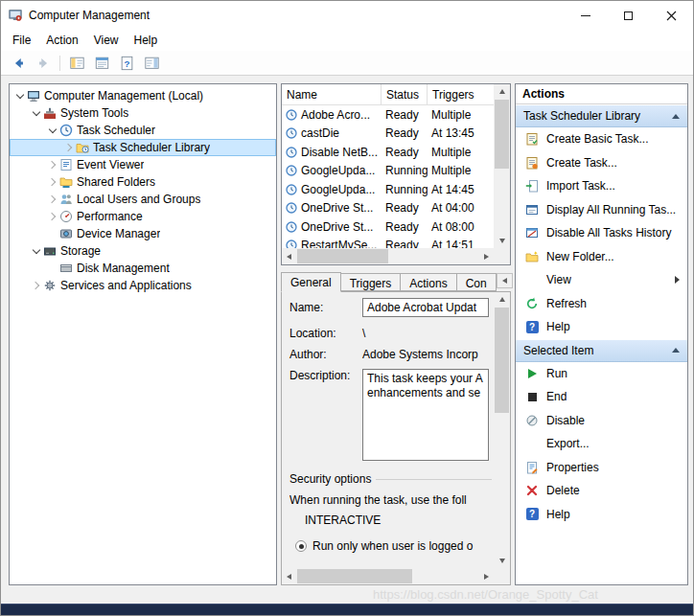  I want to click on services-gear-icon, so click(50, 285).